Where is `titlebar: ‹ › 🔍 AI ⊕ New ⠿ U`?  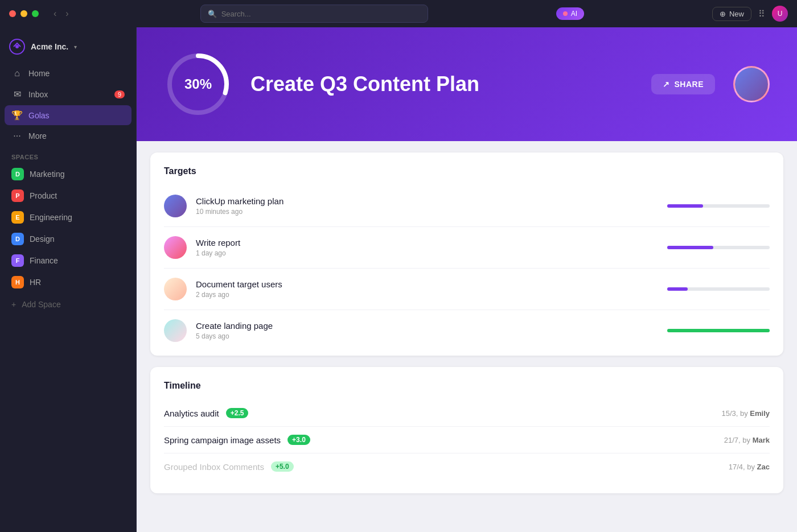 titlebar: ‹ › 🔍 AI ⊕ New ⠿ U is located at coordinates (398, 14).